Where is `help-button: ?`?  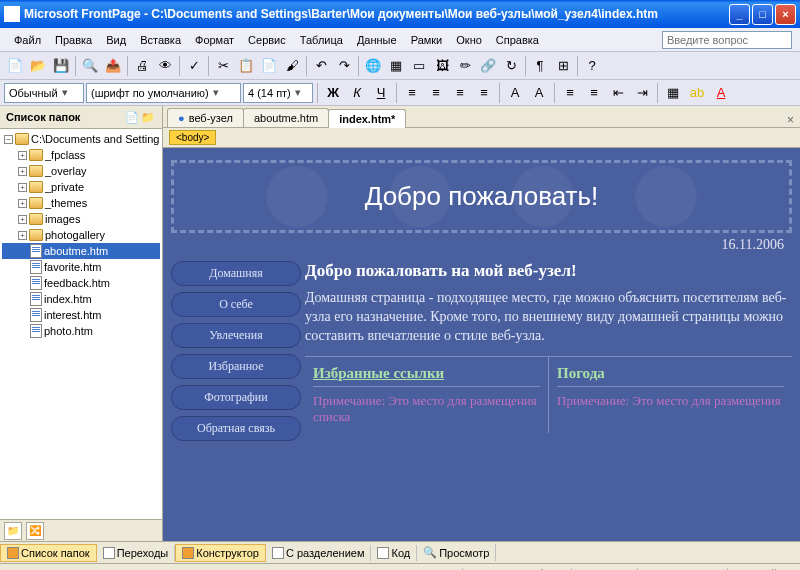
help-button: ? is located at coordinates (592, 66).